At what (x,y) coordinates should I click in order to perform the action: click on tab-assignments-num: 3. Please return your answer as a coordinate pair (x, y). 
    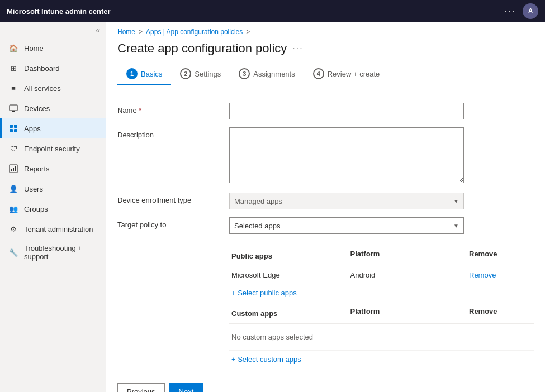
    Looking at the image, I should click on (244, 74).